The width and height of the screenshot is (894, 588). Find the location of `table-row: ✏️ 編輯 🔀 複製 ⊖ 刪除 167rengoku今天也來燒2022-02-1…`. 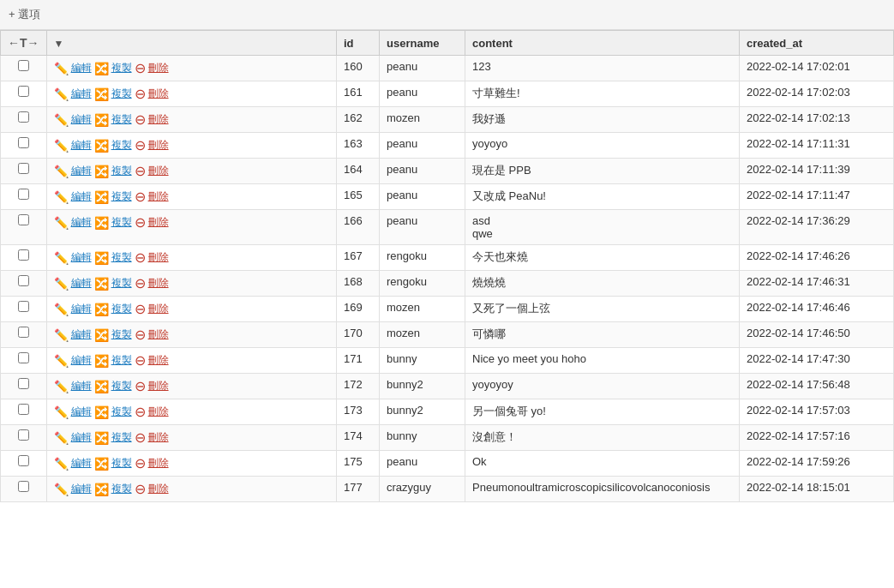

table-row: ✏️ 編輯 🔀 複製 ⊖ 刪除 167rengoku今天也來燒2022-02-1… is located at coordinates (447, 258).